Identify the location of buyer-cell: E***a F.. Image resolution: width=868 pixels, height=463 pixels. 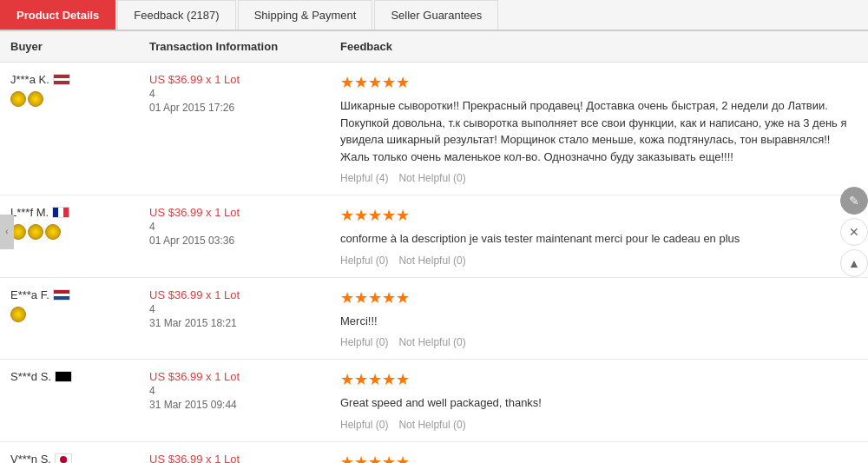
(69, 318).